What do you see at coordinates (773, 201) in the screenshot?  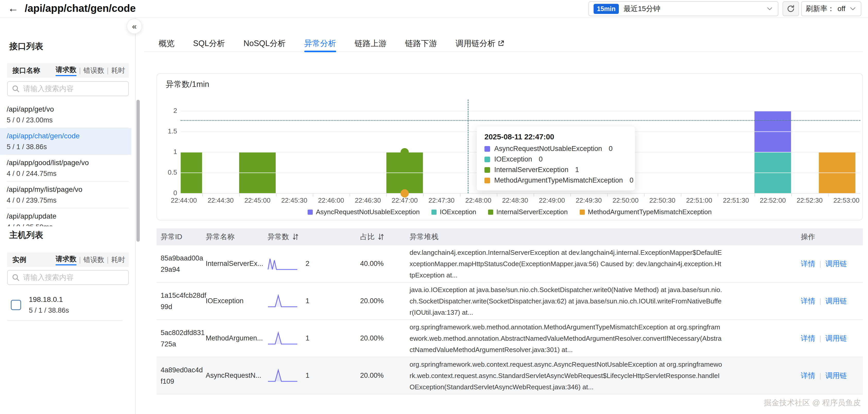 I see `x-axis-label: 22:52:00` at bounding box center [773, 201].